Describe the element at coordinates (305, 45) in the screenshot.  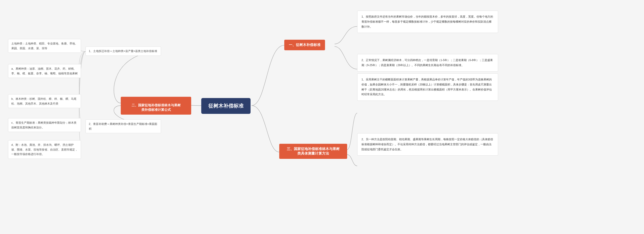
I see `right-l1-node-1: 一、征树木补偿标准` at that location.